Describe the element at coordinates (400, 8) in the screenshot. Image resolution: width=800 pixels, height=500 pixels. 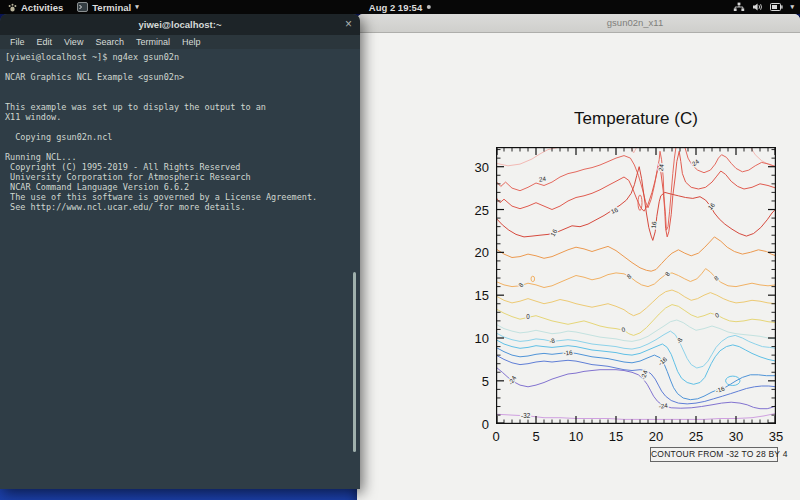
I see `clock: Aug 2 19:54` at that location.